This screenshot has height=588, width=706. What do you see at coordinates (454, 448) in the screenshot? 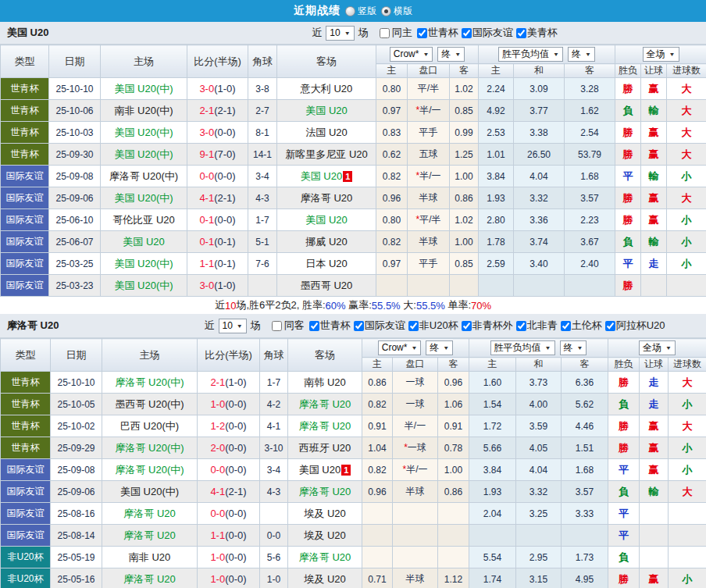
I see `odds-away: 0.78` at bounding box center [454, 448].